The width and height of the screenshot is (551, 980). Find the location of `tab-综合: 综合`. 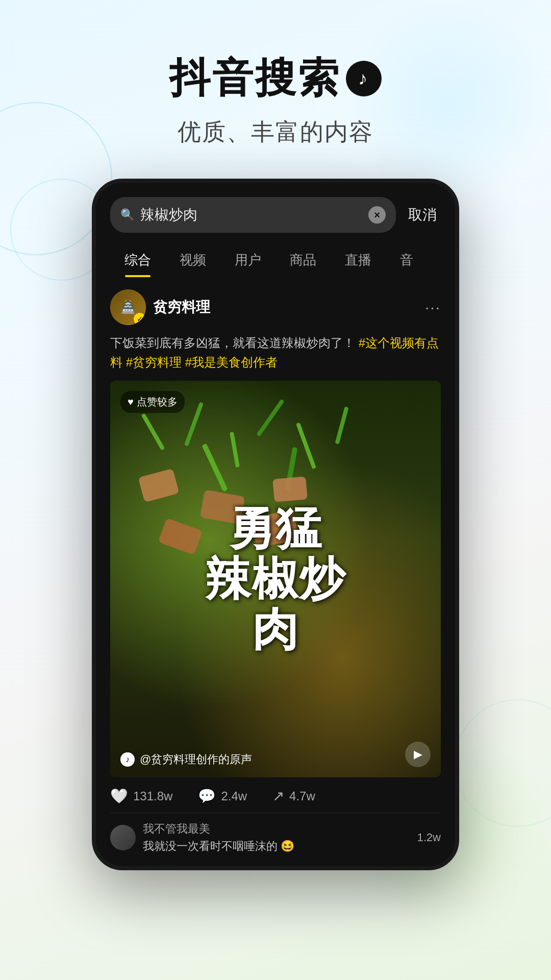

tab-综合: 综合 is located at coordinates (138, 260).